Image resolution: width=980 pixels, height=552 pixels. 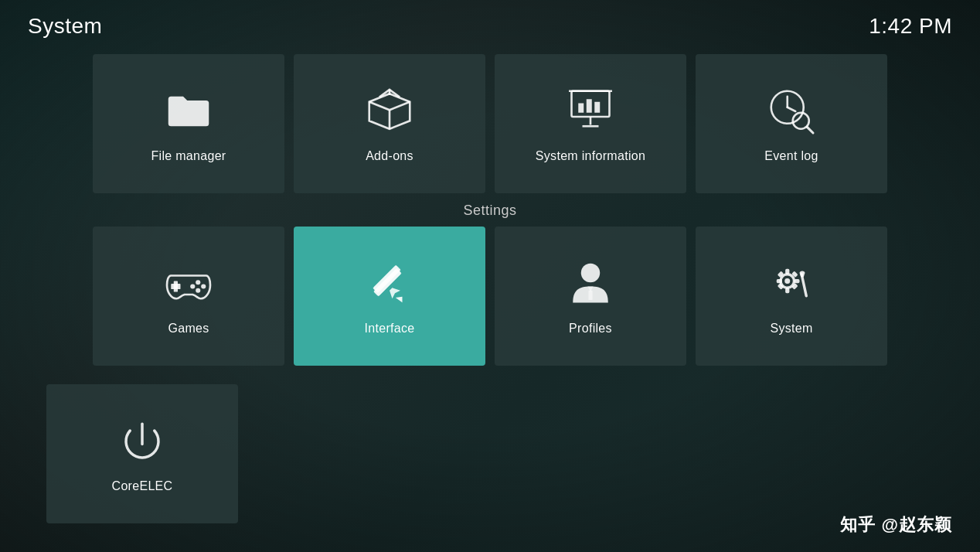 What do you see at coordinates (189, 156) in the screenshot?
I see `tile-file-manager-label: File manager` at bounding box center [189, 156].